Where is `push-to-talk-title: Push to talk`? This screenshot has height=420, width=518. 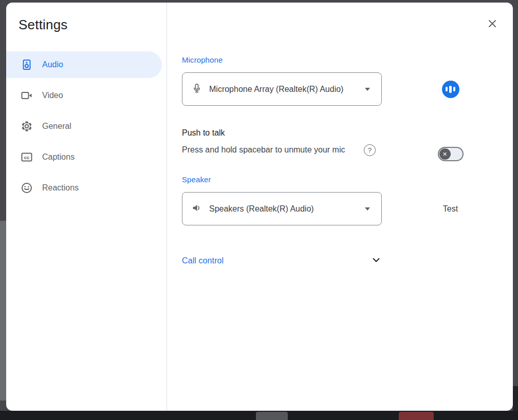 push-to-talk-title: Push to talk is located at coordinates (347, 133).